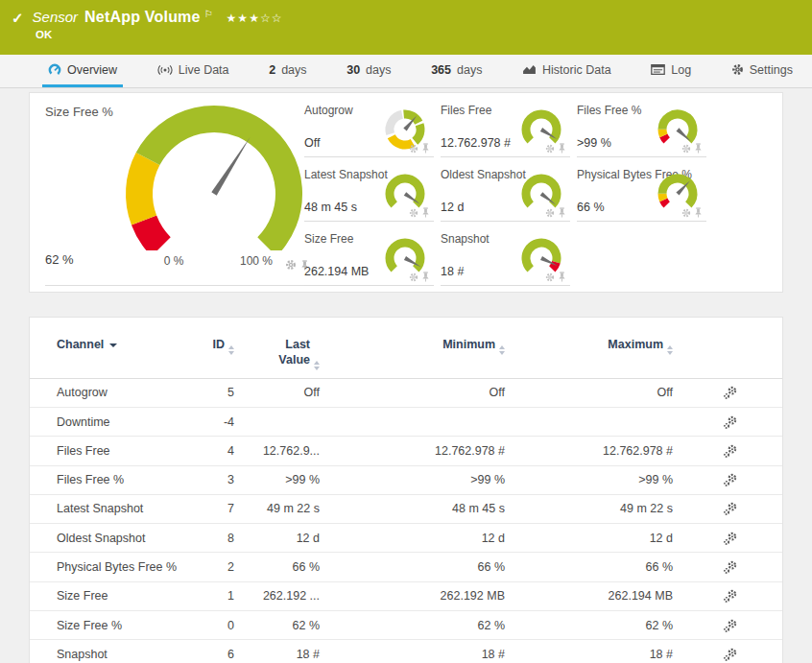 The image size is (812, 663). Describe the element at coordinates (406, 393) in the screenshot. I see `table-row: Autogrow 5 Off Off Off` at that location.